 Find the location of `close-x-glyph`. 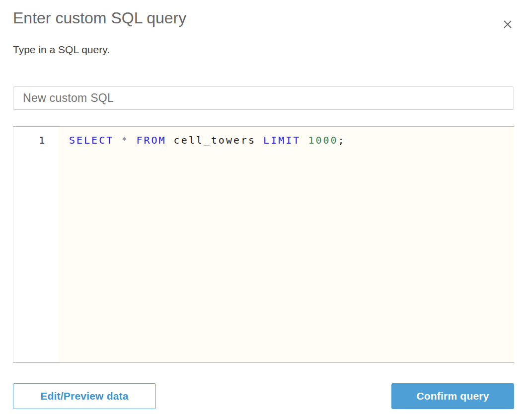

close-x-glyph is located at coordinates (508, 24).